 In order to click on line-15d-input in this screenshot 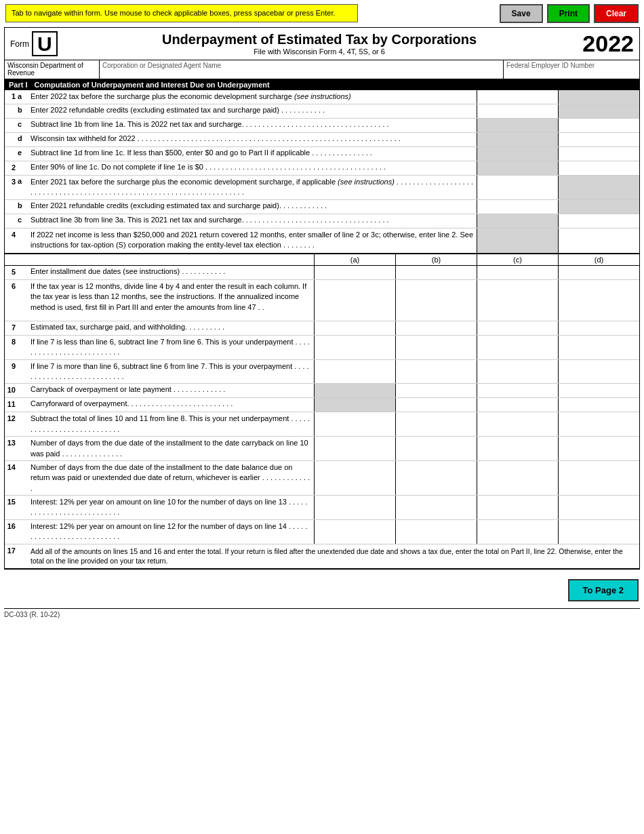, I will do `click(599, 507)`.